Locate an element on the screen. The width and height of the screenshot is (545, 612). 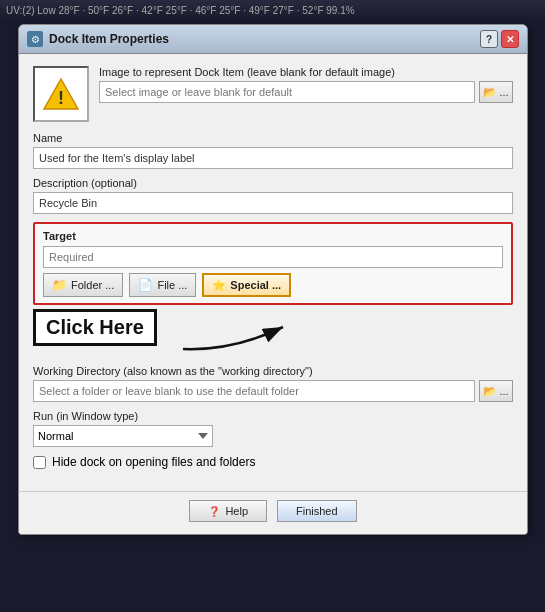
image-preview: ! is located at coordinates (61, 94).